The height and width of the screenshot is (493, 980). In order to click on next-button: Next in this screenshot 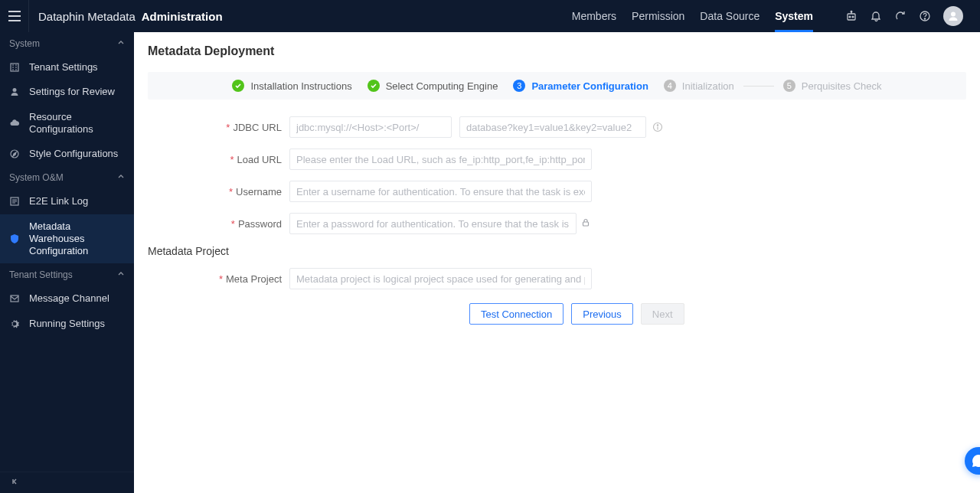, I will do `click(663, 314)`.